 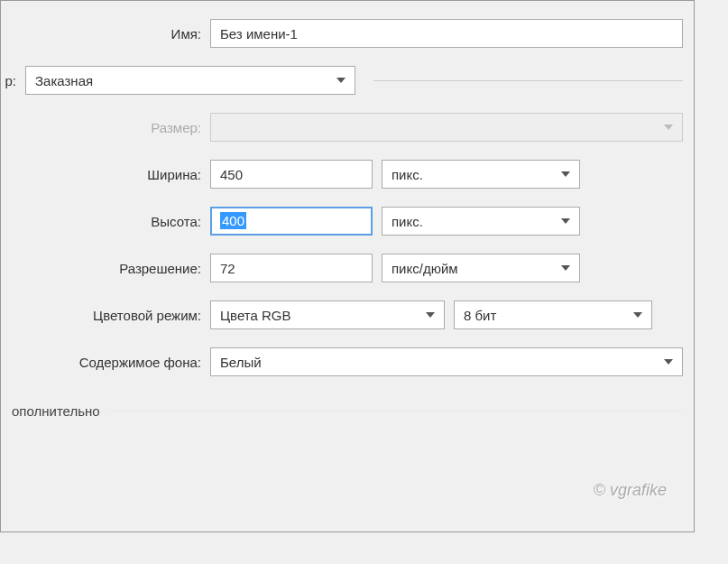 What do you see at coordinates (408, 222) in the screenshot?
I see `height-unit-value: пикс.` at bounding box center [408, 222].